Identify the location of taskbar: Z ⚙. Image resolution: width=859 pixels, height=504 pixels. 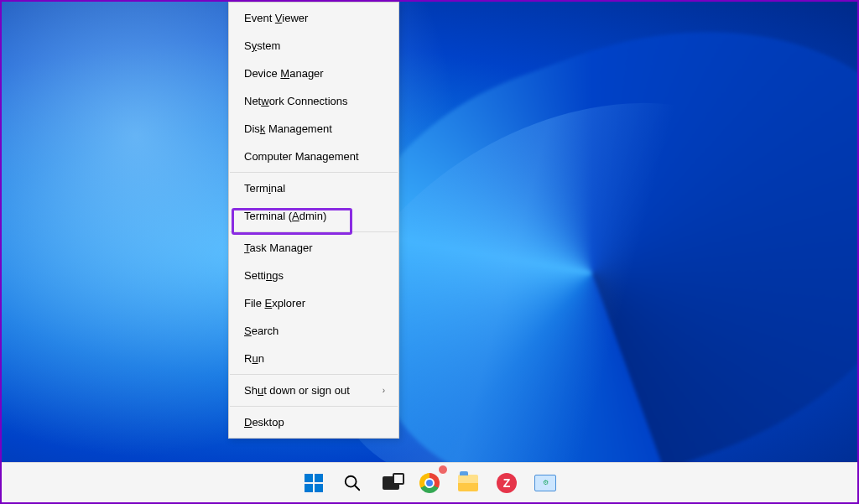
(430, 482).